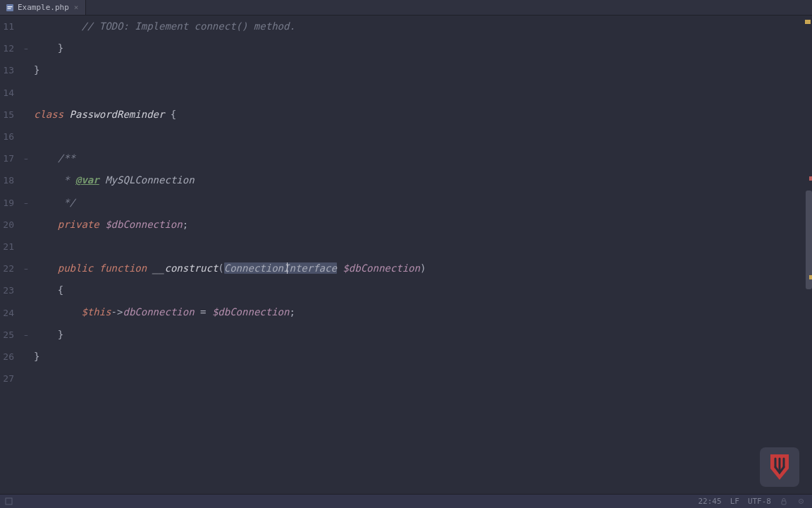 This screenshot has width=812, height=508. Describe the element at coordinates (7, 158) in the screenshot. I see `line-number: 17` at that location.